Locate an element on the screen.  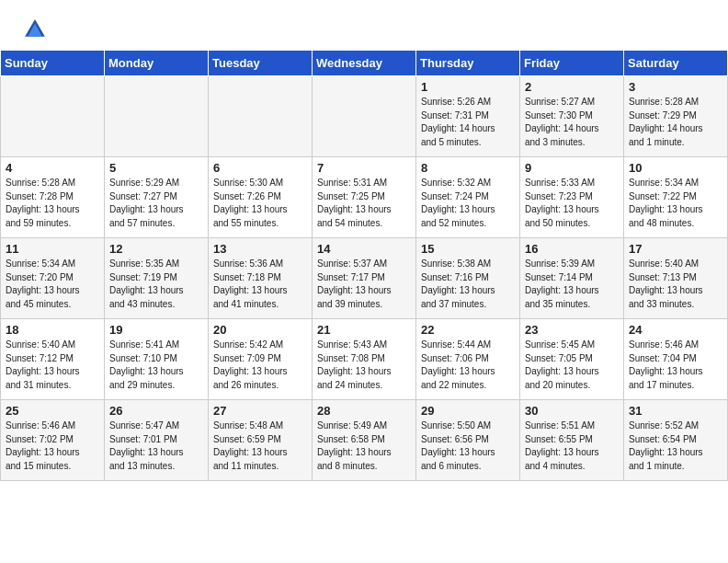
day-number: 31 is located at coordinates (676, 410).